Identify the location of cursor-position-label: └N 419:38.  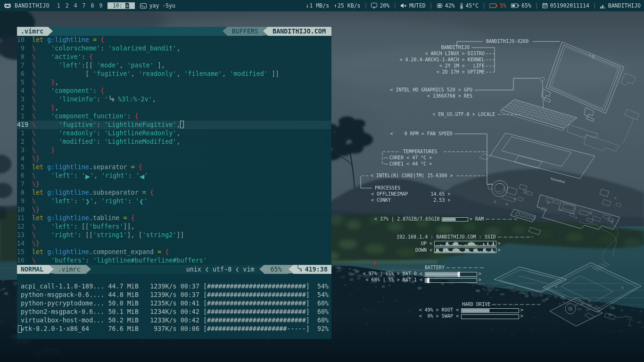
(312, 270).